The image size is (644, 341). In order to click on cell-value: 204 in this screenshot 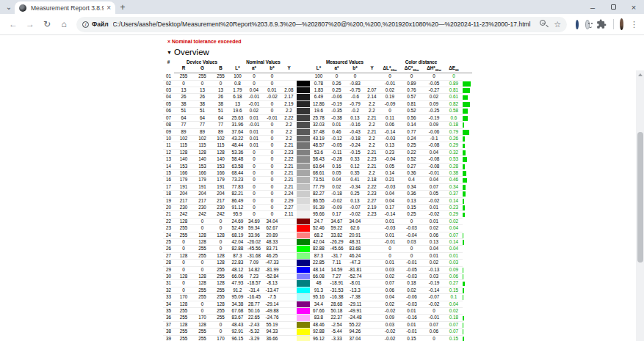, I will do `click(203, 194)`.